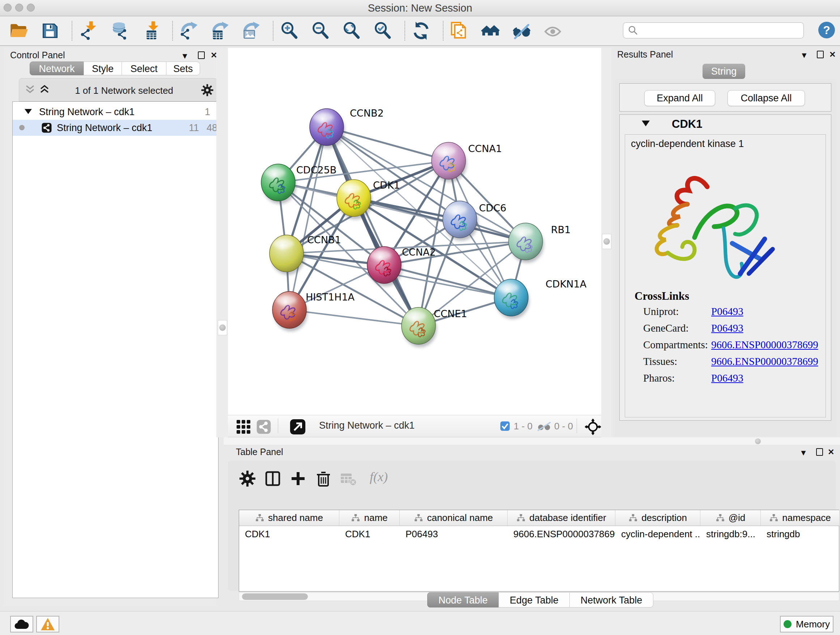  What do you see at coordinates (731, 518) in the screenshot?
I see `column-header--id: @id` at bounding box center [731, 518].